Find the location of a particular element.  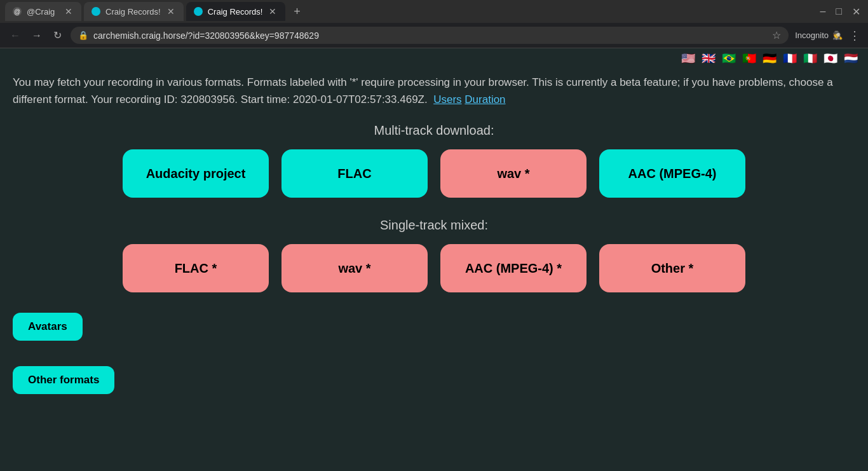

browser-chrome: @ @Craig ✕ Craig Records! ✕ Craig Record… is located at coordinates (434, 24).